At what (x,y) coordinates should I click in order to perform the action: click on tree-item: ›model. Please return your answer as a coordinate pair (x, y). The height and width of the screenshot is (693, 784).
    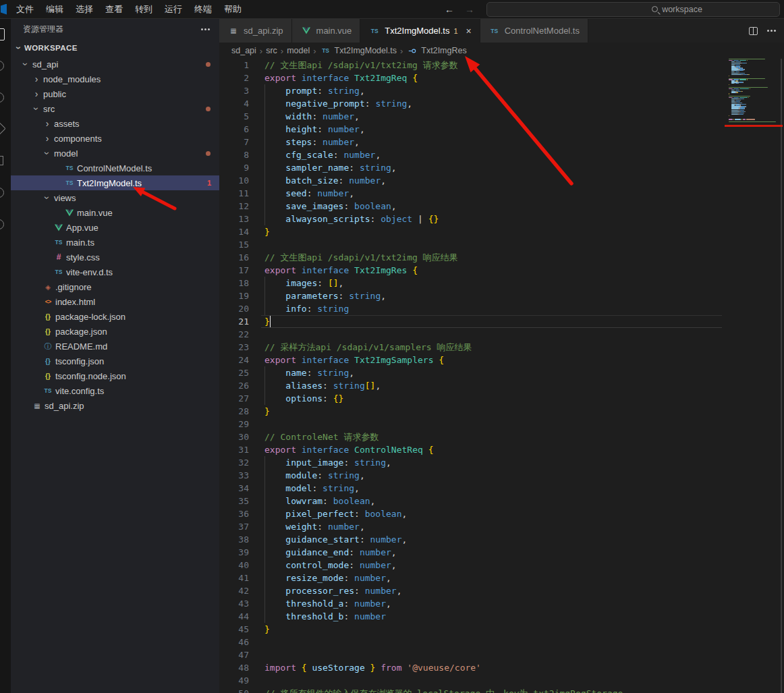
    Looking at the image, I should click on (115, 153).